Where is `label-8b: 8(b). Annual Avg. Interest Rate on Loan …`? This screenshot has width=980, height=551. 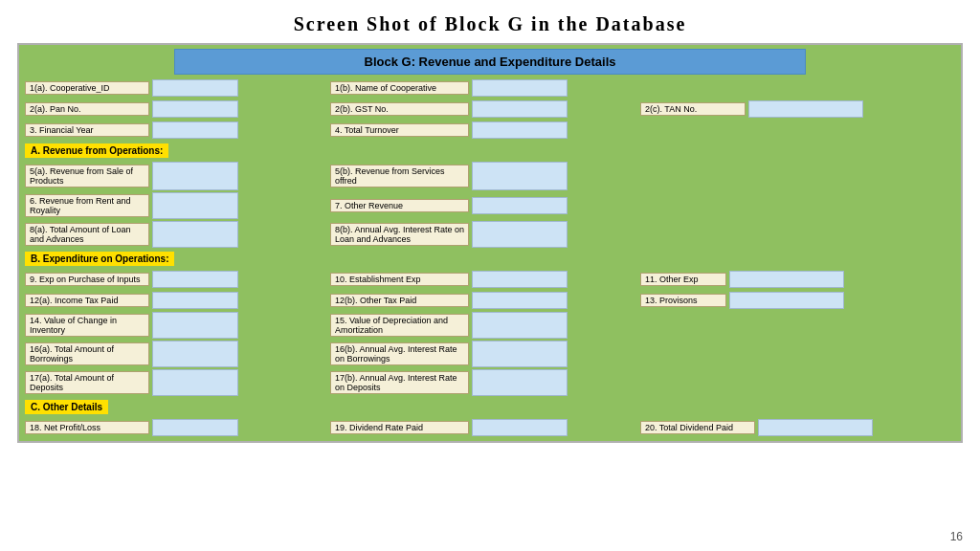
label-8b: 8(b). Annual Avg. Interest Rate on Loan … is located at coordinates (400, 234).